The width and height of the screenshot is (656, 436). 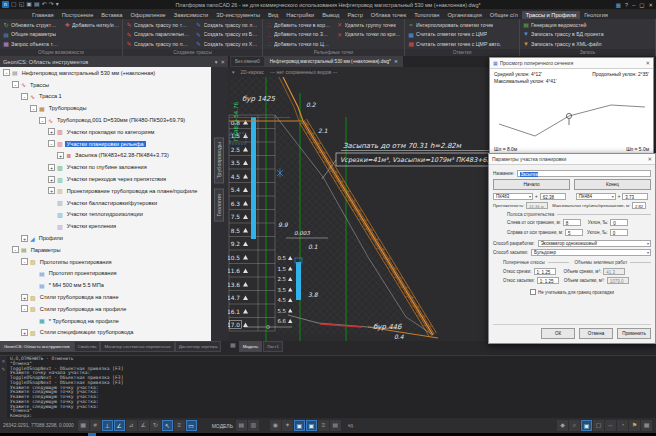 What do you see at coordinates (43, 15) in the screenshot?
I see `ribbon-tab-1: Главная` at bounding box center [43, 15].